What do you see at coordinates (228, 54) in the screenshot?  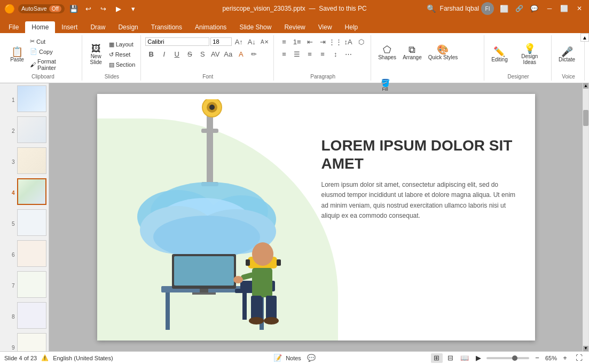 I see `change-case-button: Aa` at bounding box center [228, 54].